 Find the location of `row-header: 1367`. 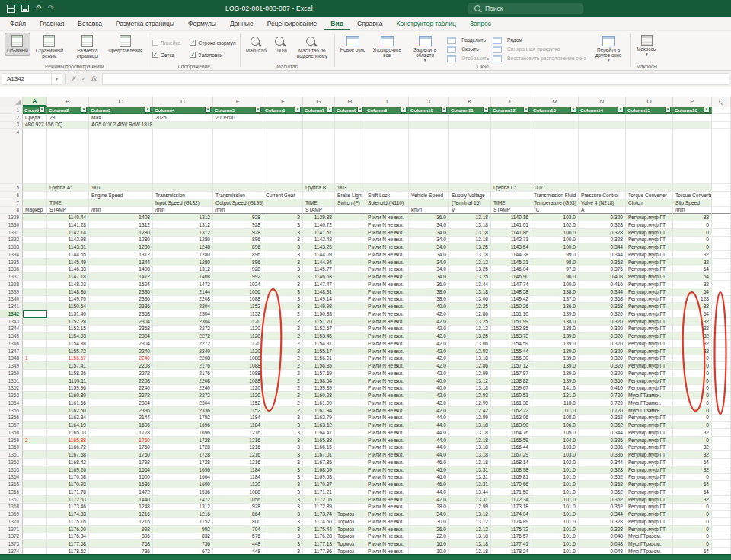

row-header: 1367 is located at coordinates (11, 500).